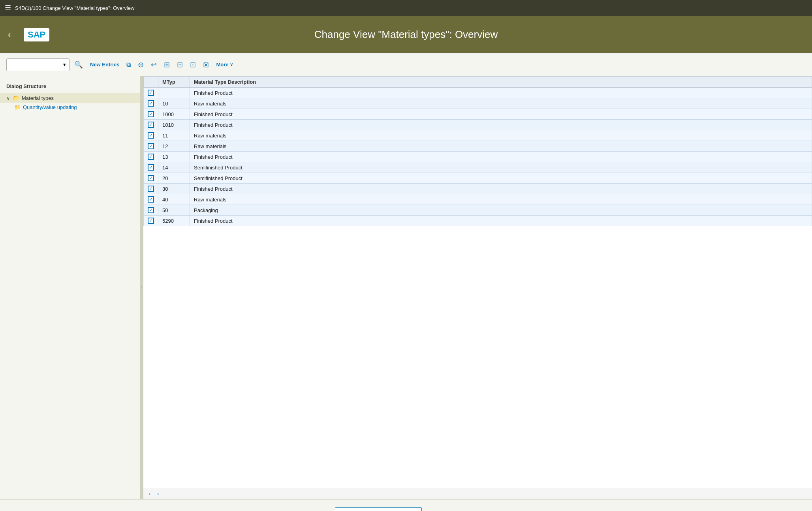 The width and height of the screenshot is (812, 511). What do you see at coordinates (129, 65) in the screenshot?
I see `copy-icon: ⧉` at bounding box center [129, 65].